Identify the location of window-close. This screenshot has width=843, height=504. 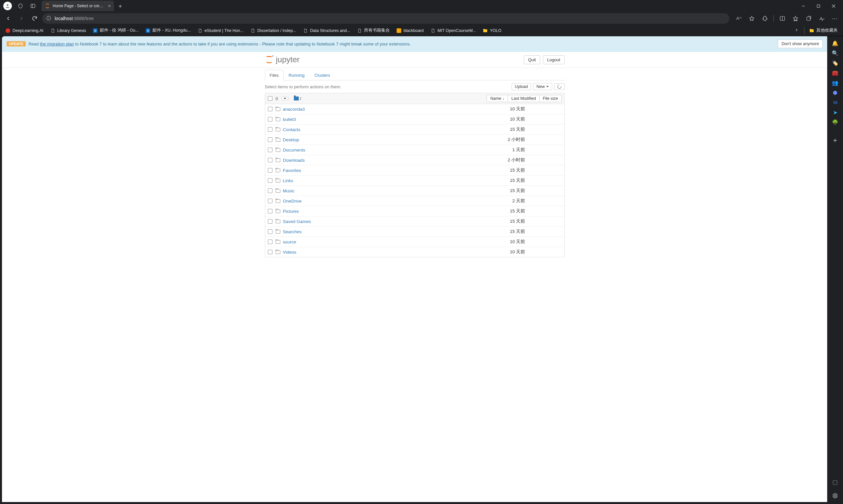
(833, 6).